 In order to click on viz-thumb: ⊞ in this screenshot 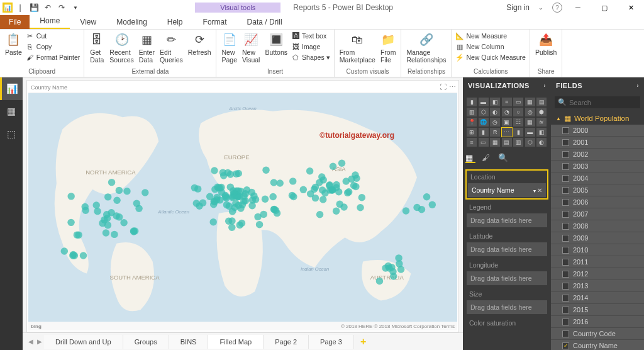, I will do `click(472, 132)`.